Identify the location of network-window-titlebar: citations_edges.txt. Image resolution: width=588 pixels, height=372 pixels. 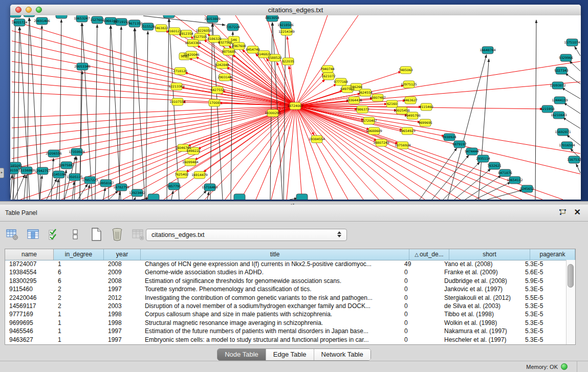
(296, 10).